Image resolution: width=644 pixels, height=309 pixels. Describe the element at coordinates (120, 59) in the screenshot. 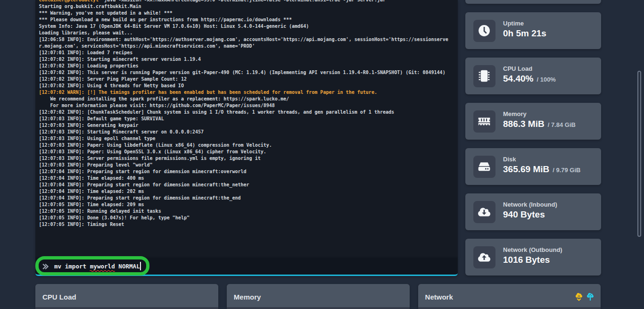

I see `console-text-segment: [12:07:02 INFO]: Starting minecraft serv…` at that location.